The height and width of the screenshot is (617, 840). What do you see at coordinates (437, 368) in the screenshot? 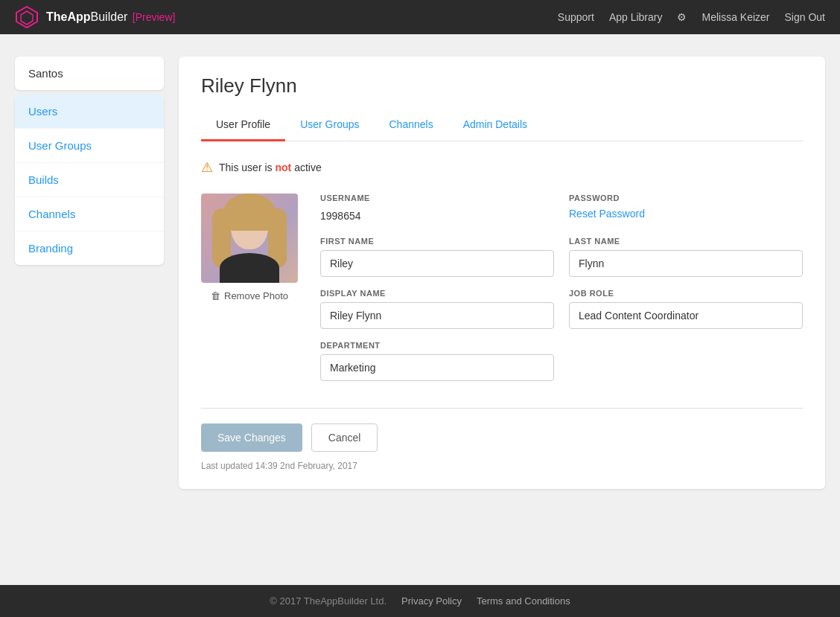
I see `department-input` at bounding box center [437, 368].